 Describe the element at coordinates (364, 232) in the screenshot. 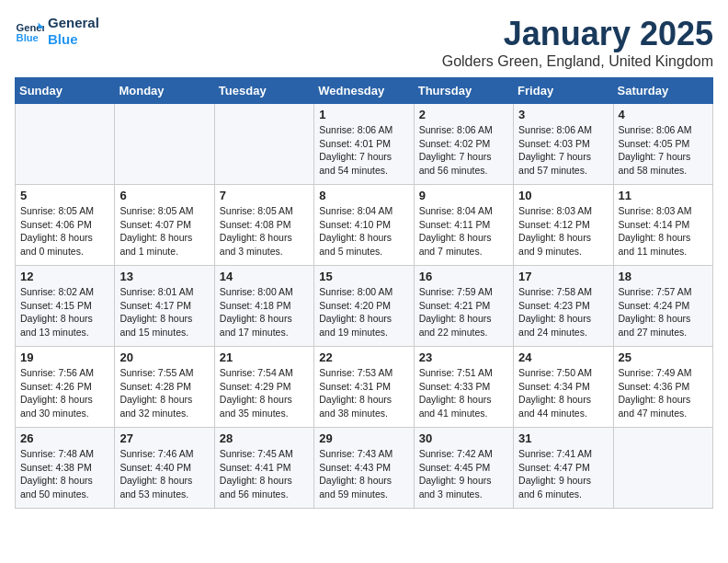

I see `cell-content: Sunrise: 8:04 AMSunset: 4:10 PMDaylight:…` at that location.